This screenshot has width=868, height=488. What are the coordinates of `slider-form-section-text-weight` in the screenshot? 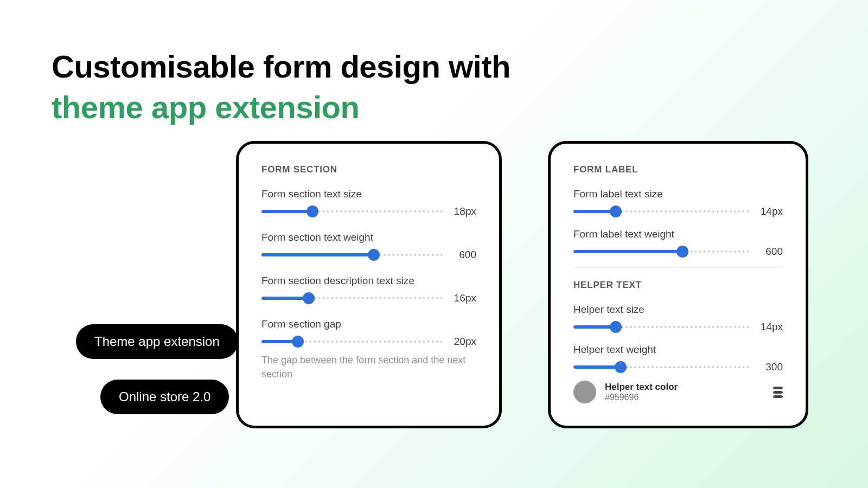 It's located at (352, 255).